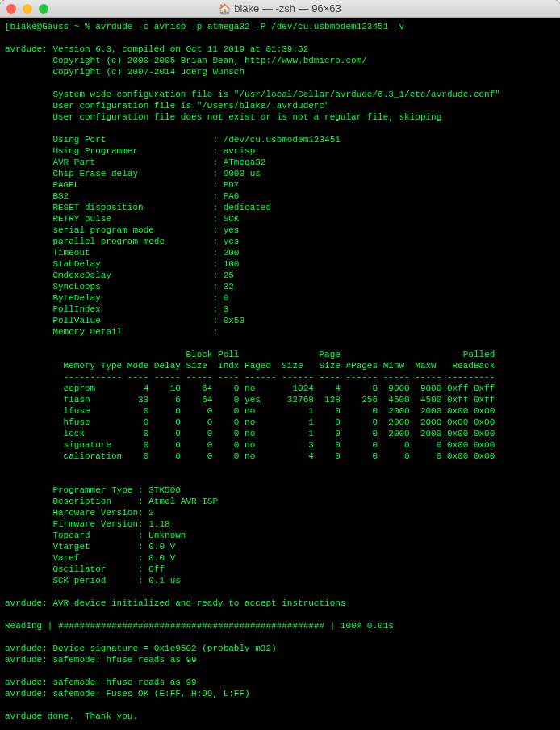 The image size is (560, 730). What do you see at coordinates (50, 27) in the screenshot?
I see `shell-prompt: [blake@Gauss ~ %` at bounding box center [50, 27].